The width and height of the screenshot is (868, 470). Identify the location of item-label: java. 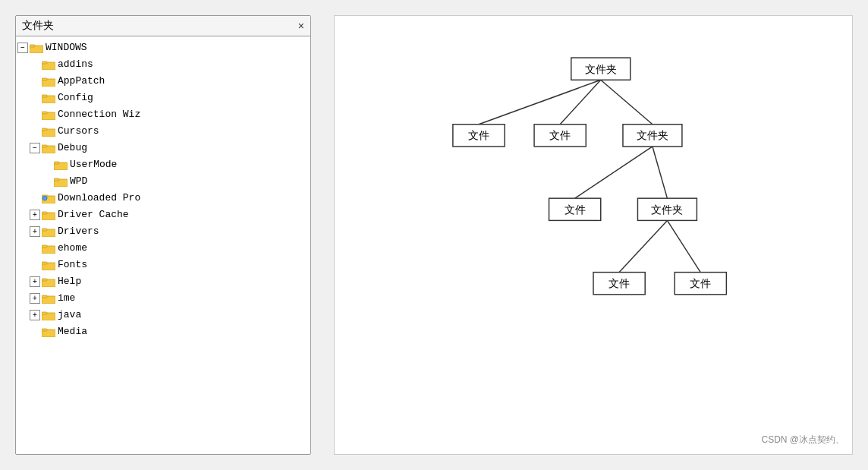
(70, 315).